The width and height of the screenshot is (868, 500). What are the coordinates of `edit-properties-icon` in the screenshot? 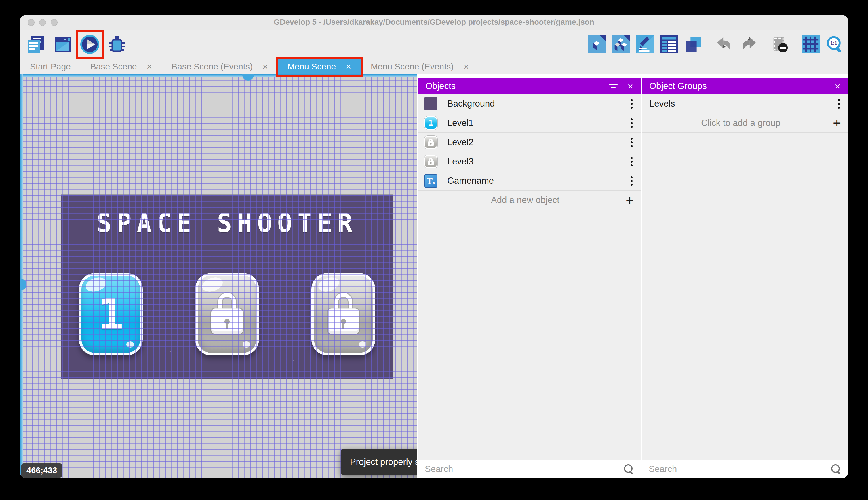 It's located at (645, 44).